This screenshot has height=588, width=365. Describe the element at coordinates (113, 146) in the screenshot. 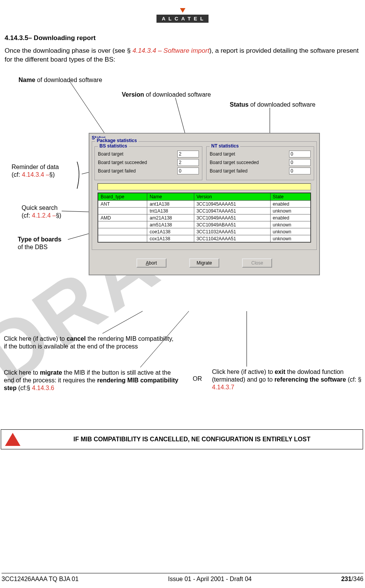

I see `bs-legend: BS statistics` at that location.